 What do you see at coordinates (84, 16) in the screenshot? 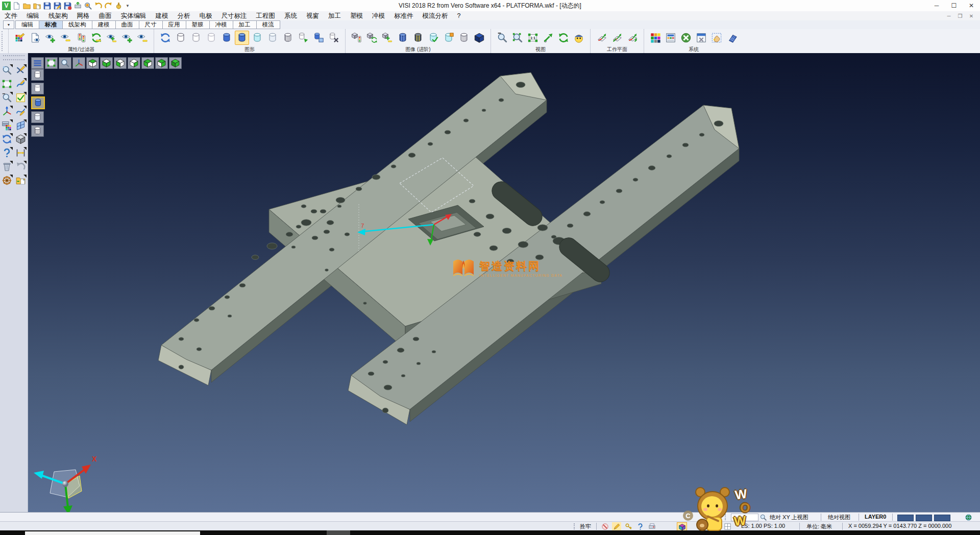
I see `menu-mesh: 网格` at bounding box center [84, 16].